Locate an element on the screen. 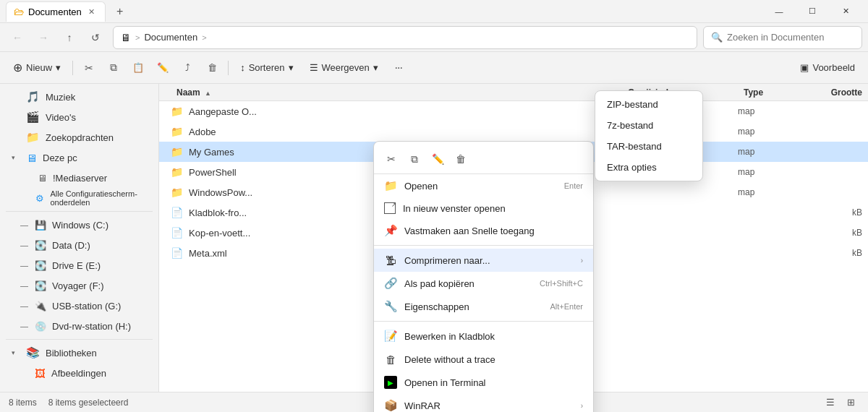 The height and width of the screenshot is (412, 868). rename-button: ✏️ is located at coordinates (163, 68).